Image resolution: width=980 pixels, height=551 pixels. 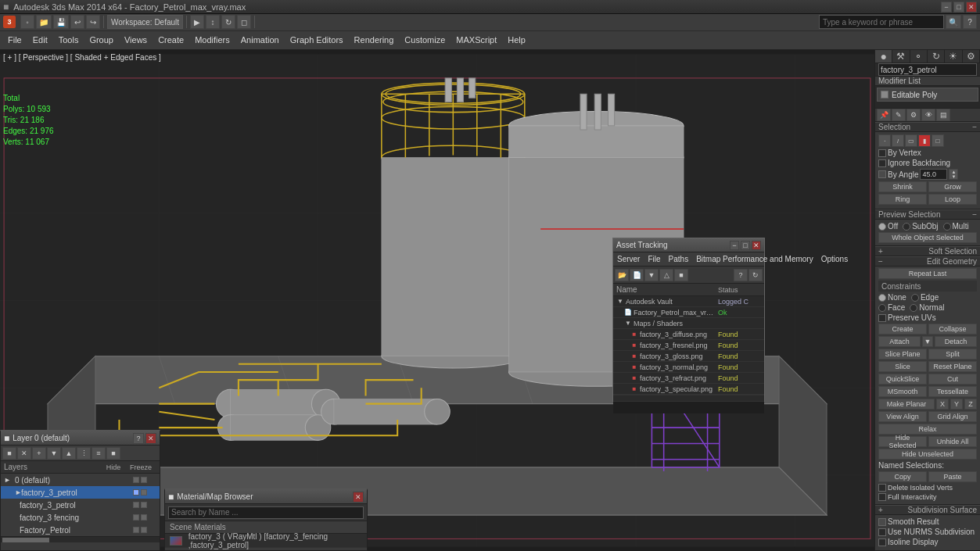 I want to click on at-menu-paths: Paths, so click(x=679, y=259).